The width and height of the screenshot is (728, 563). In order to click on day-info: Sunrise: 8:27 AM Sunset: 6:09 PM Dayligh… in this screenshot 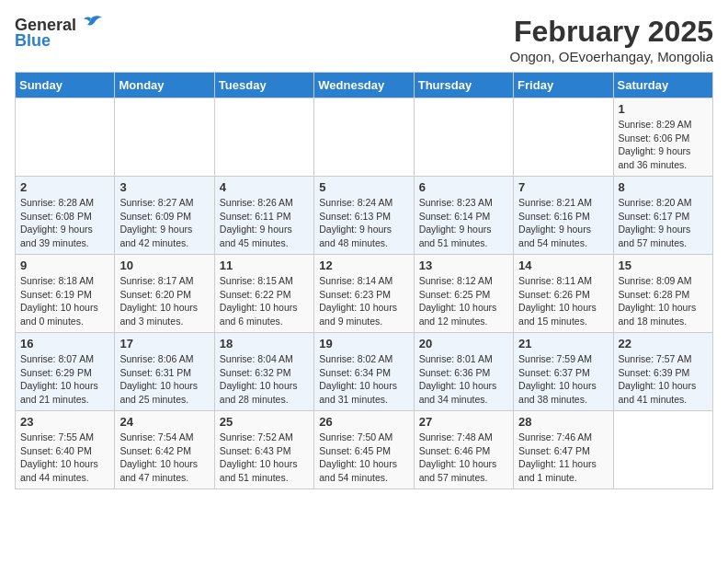, I will do `click(164, 223)`.